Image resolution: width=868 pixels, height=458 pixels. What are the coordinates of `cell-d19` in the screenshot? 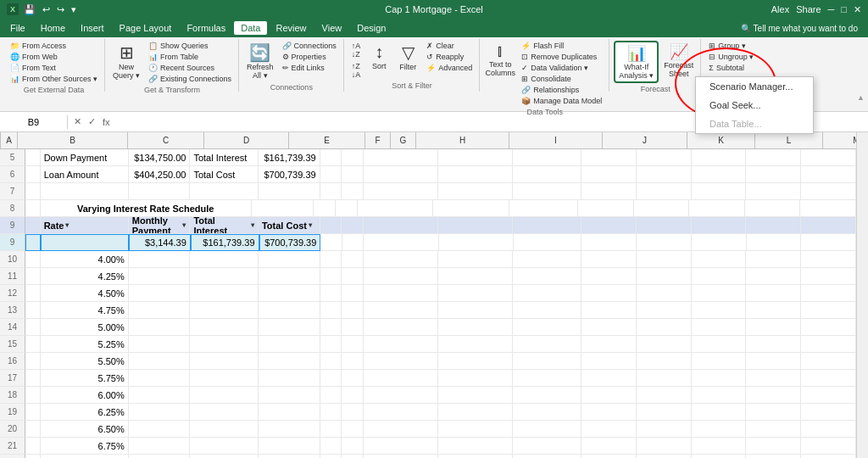 It's located at (224, 412).